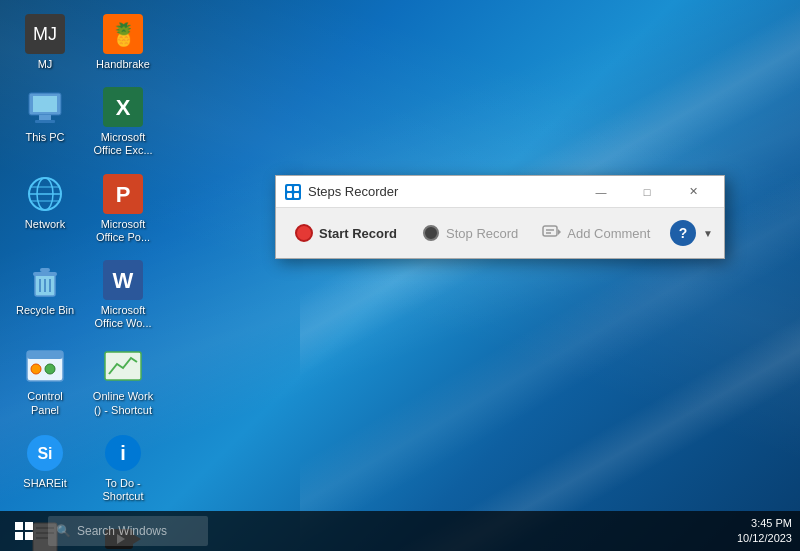  What do you see at coordinates (84, 209) in the screenshot?
I see `icon-row-3: Network P Microsoft Office Po...` at bounding box center [84, 209].